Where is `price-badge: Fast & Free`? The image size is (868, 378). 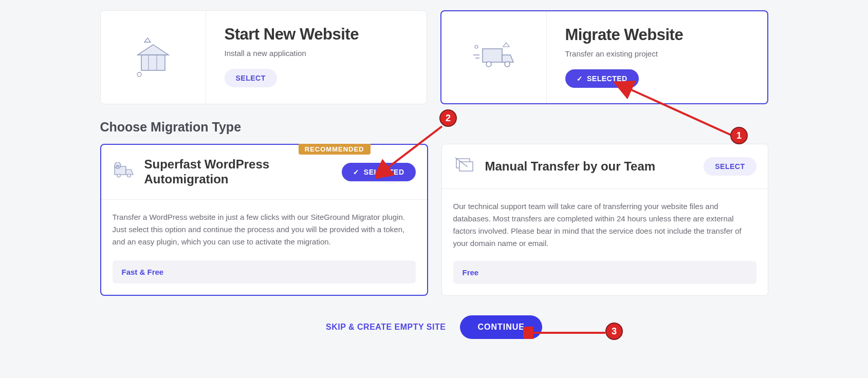
price-badge: Fast & Free is located at coordinates (264, 272).